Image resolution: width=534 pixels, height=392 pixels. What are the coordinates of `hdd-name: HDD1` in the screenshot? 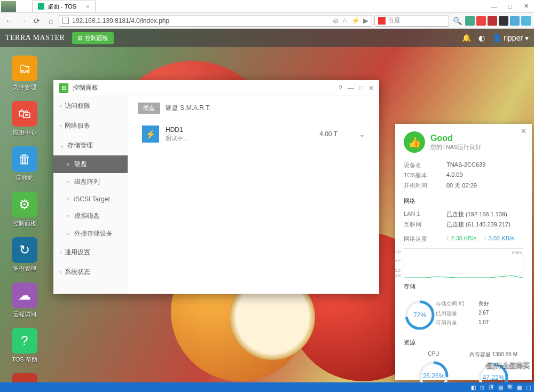 It's located at (242, 130).